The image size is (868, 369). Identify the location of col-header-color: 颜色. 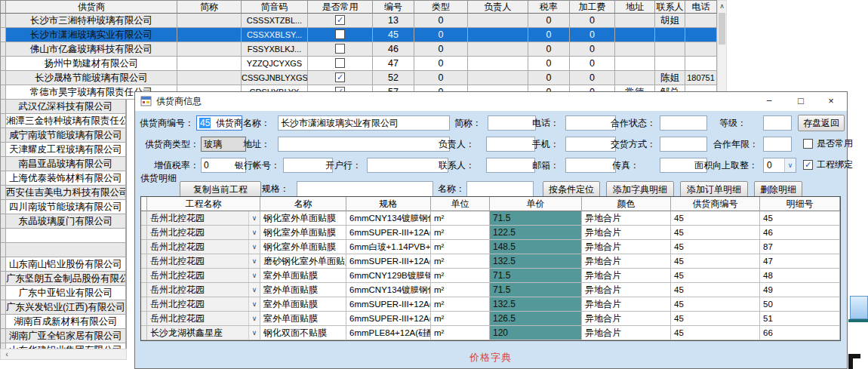
(626, 204).